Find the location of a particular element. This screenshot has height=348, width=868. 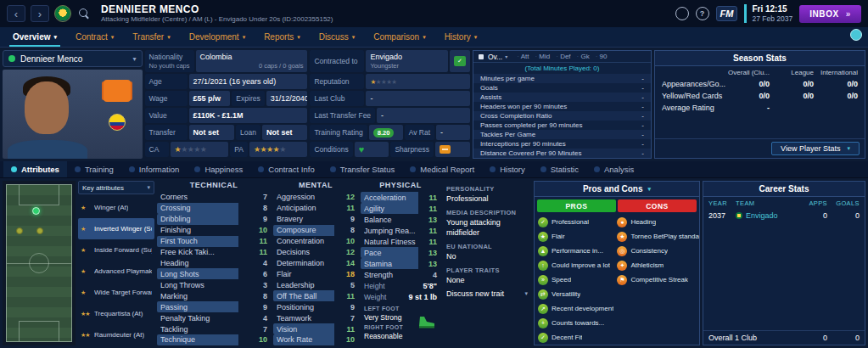

nav-tab: Discuss ▾ is located at coordinates (338, 37).